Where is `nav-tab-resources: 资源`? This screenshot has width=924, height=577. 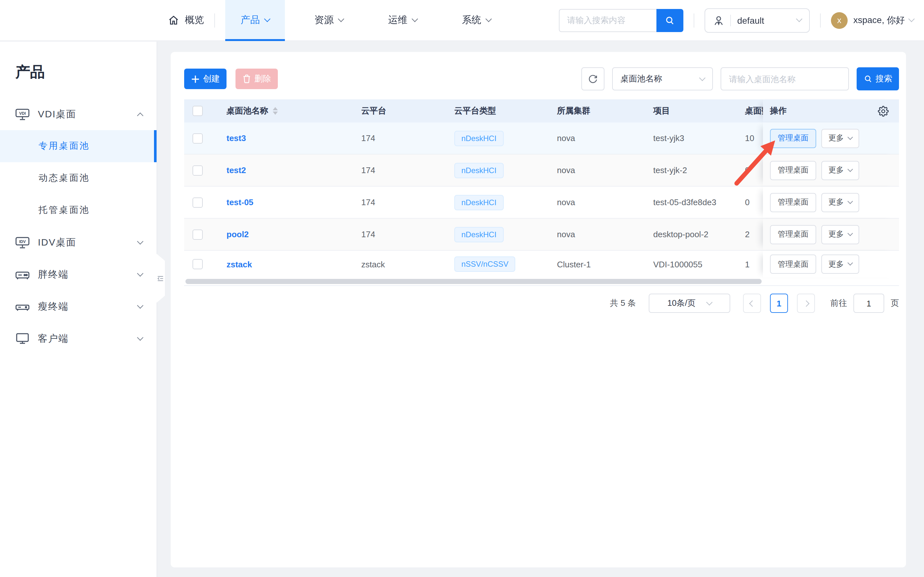
nav-tab-resources: 资源 is located at coordinates (329, 21).